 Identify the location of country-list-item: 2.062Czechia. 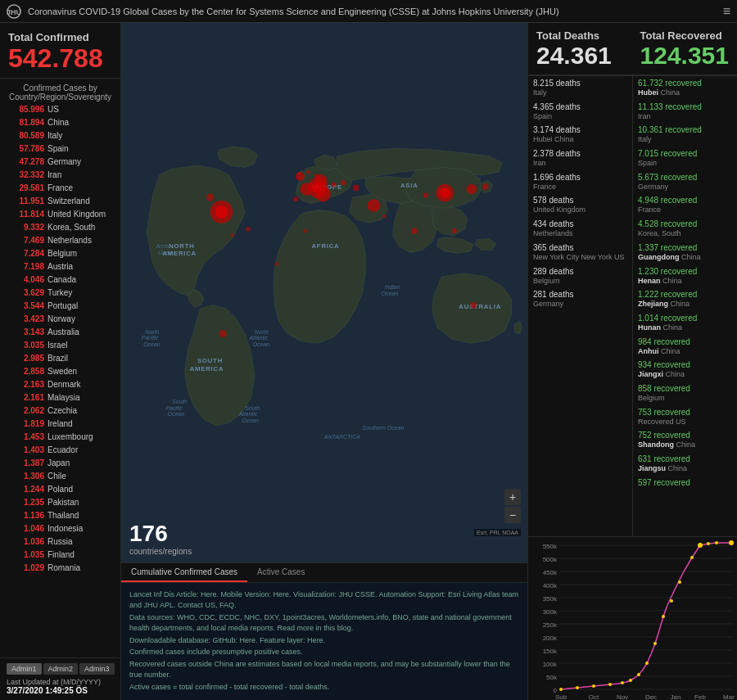
(61, 411).